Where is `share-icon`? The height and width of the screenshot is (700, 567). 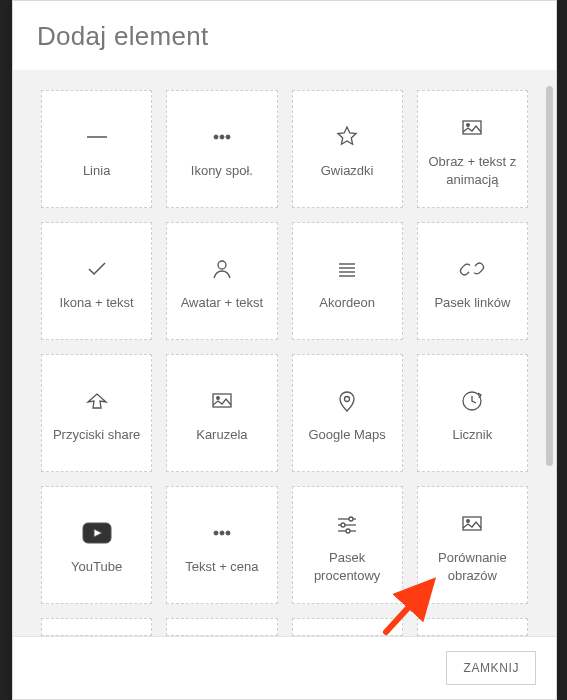
share-icon is located at coordinates (97, 401).